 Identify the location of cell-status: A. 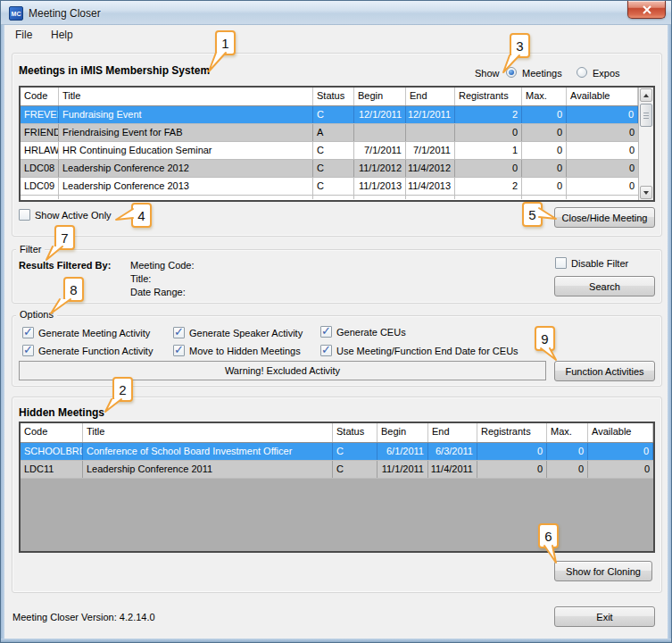
(334, 132).